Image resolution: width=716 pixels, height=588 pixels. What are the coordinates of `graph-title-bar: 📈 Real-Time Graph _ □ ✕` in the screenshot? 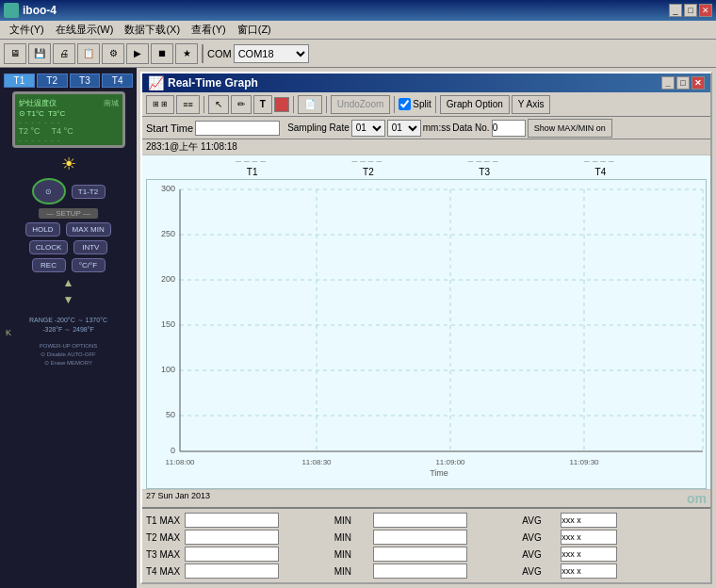 It's located at (426, 83).